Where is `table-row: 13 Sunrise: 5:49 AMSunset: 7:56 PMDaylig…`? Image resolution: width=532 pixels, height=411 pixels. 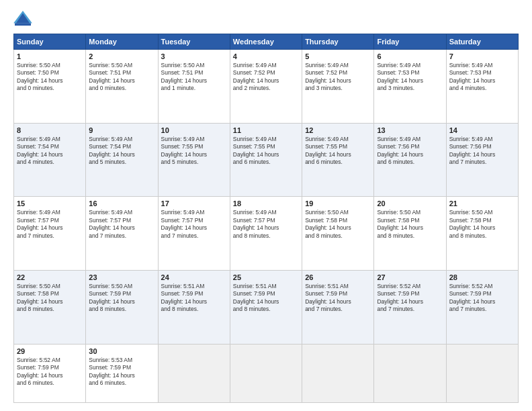
table-row: 13 Sunrise: 5:49 AMSunset: 7:56 PMDaylig… is located at coordinates (410, 160).